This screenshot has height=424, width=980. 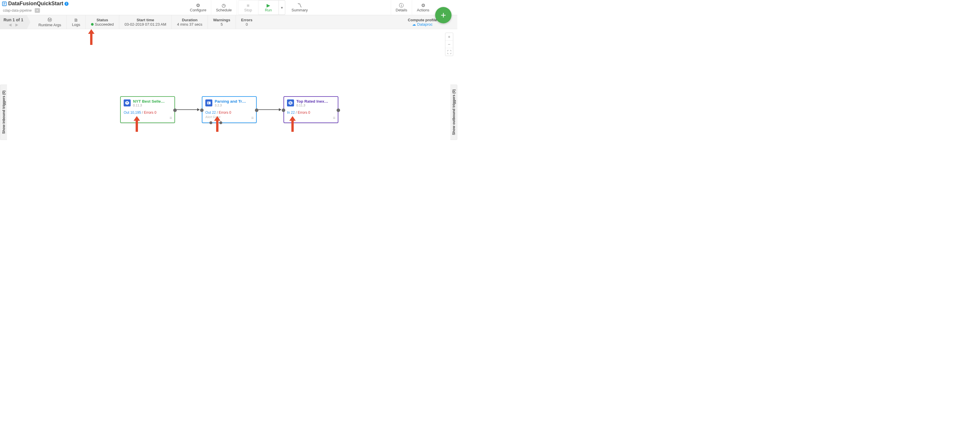 What do you see at coordinates (249, 8) in the screenshot?
I see `toolbar-center: ⚙ Configure ◷ Schedule ■ Stop ▶ Run ▾ 〽 …` at bounding box center [249, 8].